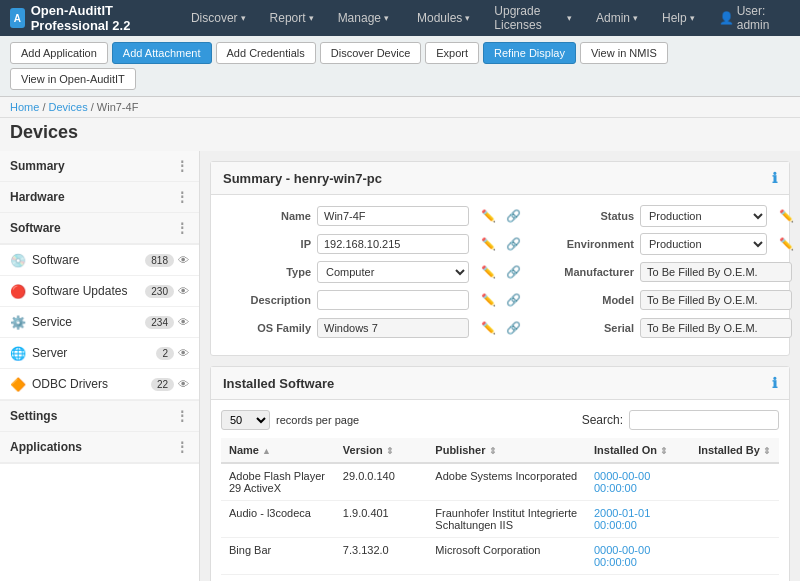 Image resolution: width=800 pixels, height=581 pixels. Describe the element at coordinates (381, 482) in the screenshot. I see `row-version: 29.0.0.140` at that location.